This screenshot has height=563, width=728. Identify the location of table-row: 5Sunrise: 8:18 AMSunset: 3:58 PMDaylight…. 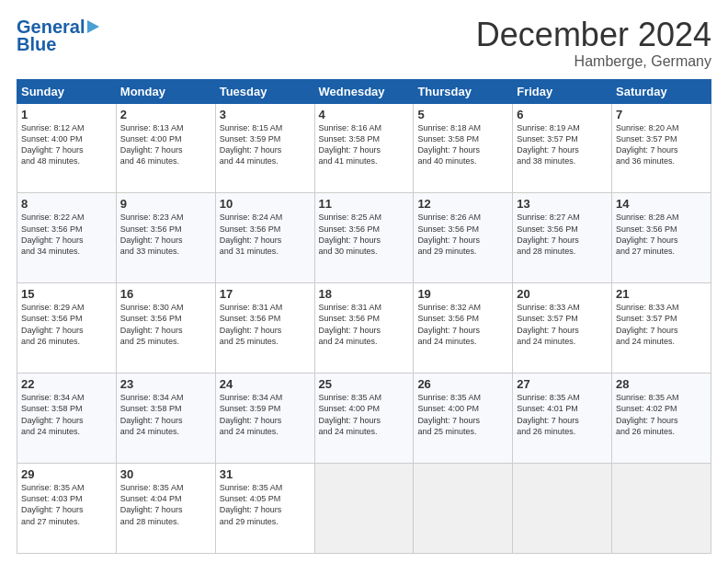
(463, 148).